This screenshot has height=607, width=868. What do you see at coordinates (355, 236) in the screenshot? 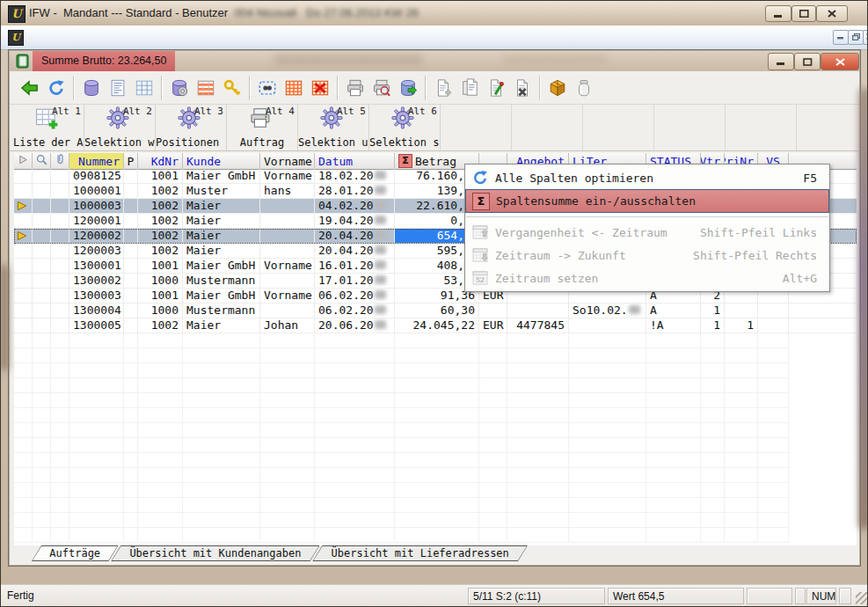
I see `cell-datum: 20.04.20` at bounding box center [355, 236].